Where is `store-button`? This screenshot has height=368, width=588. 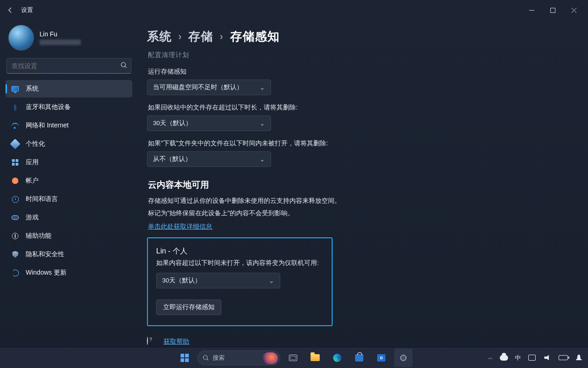
store-button is located at coordinates (359, 358).